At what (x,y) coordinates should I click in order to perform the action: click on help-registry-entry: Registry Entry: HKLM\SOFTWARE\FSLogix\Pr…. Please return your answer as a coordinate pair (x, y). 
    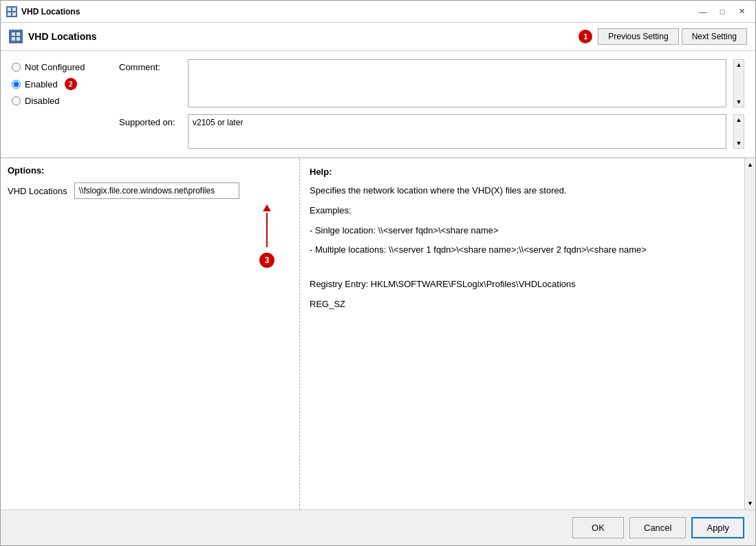
    Looking at the image, I should click on (522, 285).